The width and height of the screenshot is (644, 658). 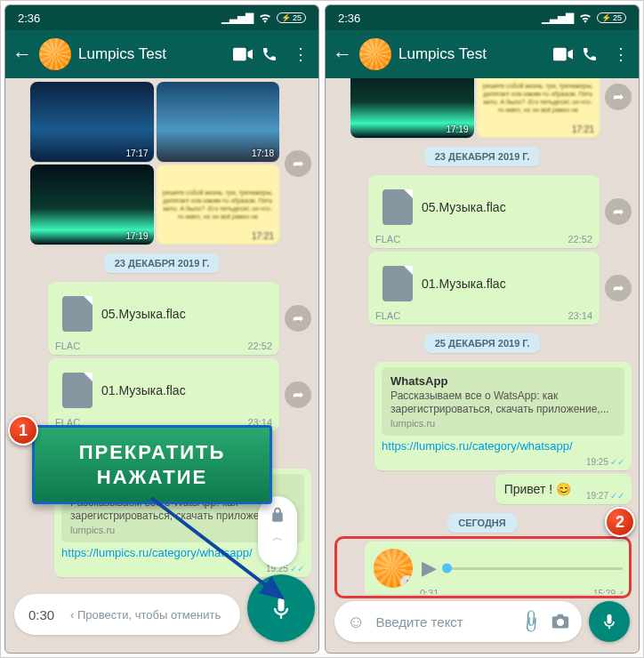 What do you see at coordinates (93, 122) in the screenshot?
I see `grid-image: 17:17` at bounding box center [93, 122].